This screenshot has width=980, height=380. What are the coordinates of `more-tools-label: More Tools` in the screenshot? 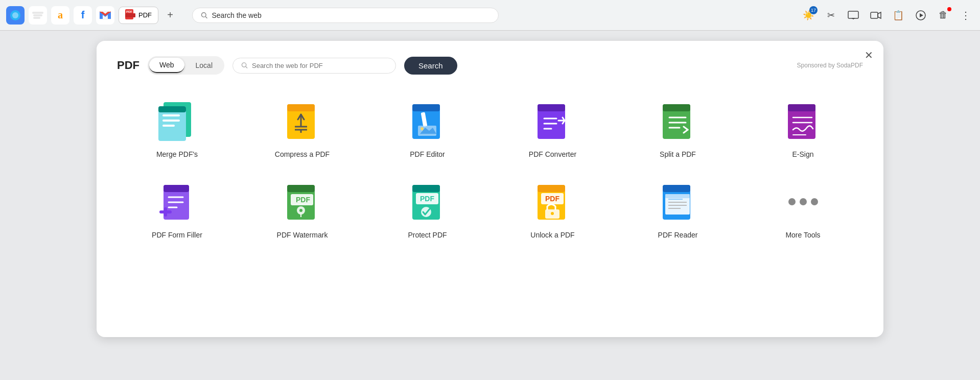 It's located at (803, 235).